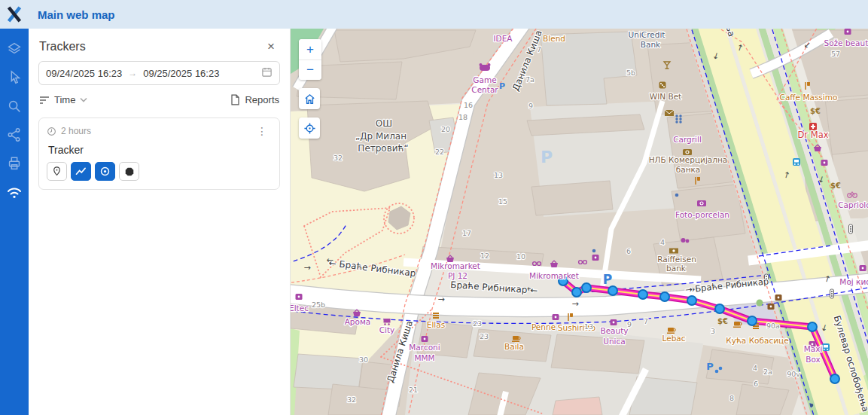  Describe the element at coordinates (771, 307) in the screenshot. I see `bin-icon` at that location.